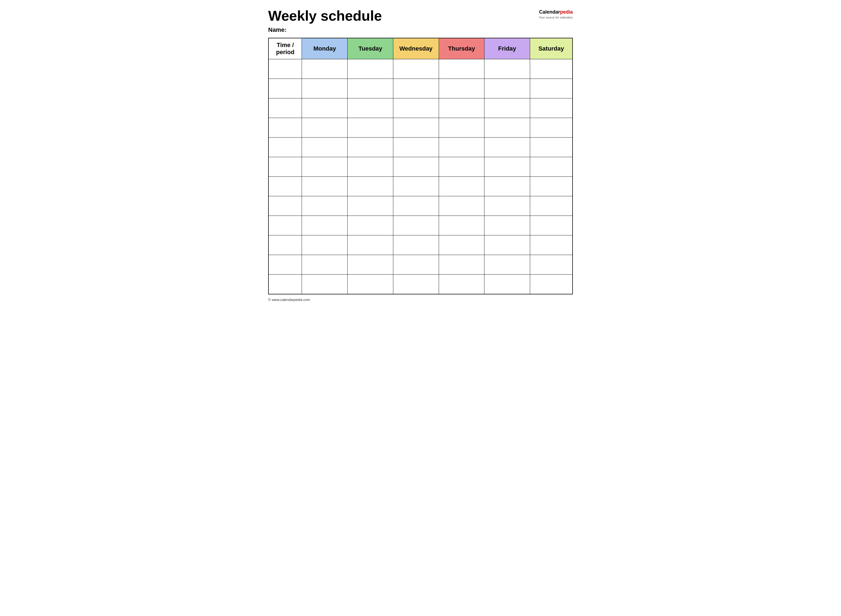  What do you see at coordinates (416, 48) in the screenshot?
I see `col-header-wednesday: Wednesday` at bounding box center [416, 48].